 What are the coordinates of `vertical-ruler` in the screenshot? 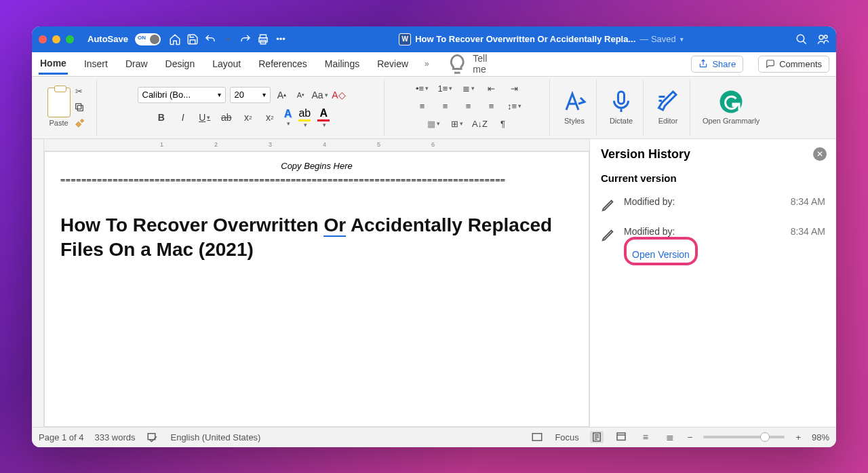 It's located at (38, 283).